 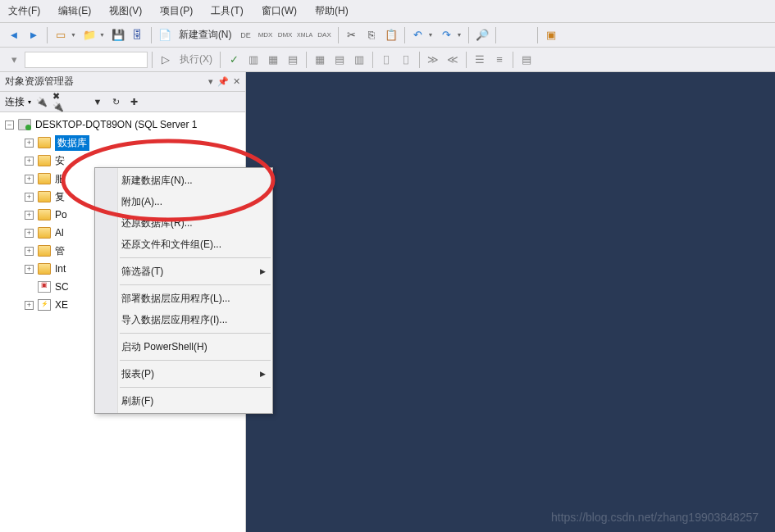 What do you see at coordinates (293, 60) in the screenshot?
I see `stats-icon: ▤` at bounding box center [293, 60].